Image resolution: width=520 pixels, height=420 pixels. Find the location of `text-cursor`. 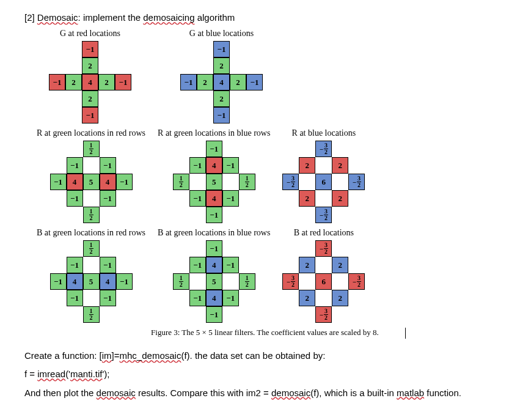

text-cursor is located at coordinates (406, 333).